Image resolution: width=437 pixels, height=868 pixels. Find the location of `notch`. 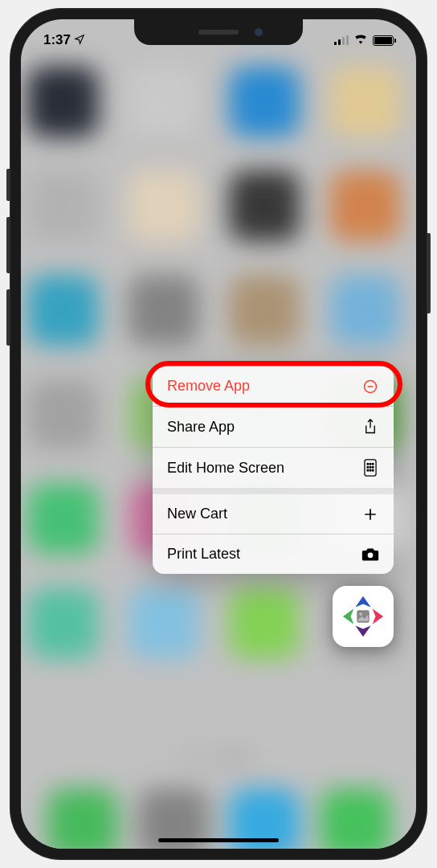

notch is located at coordinates (218, 32).